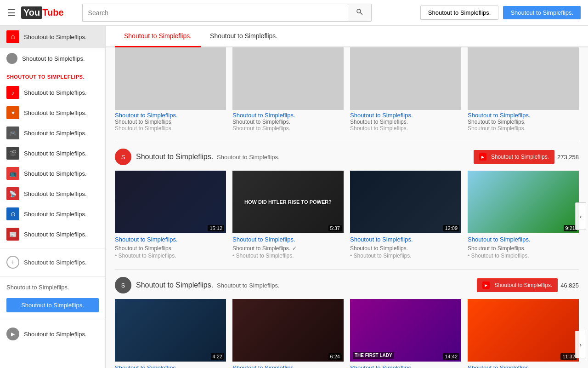  What do you see at coordinates (175, 285) in the screenshot?
I see `section-2-title: Shoutout to Simpleflips.` at bounding box center [175, 285].